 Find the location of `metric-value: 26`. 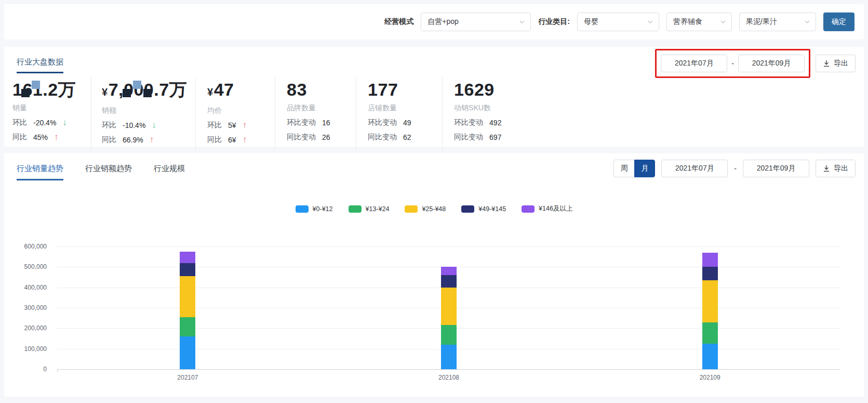

metric-value: 26 is located at coordinates (326, 137).